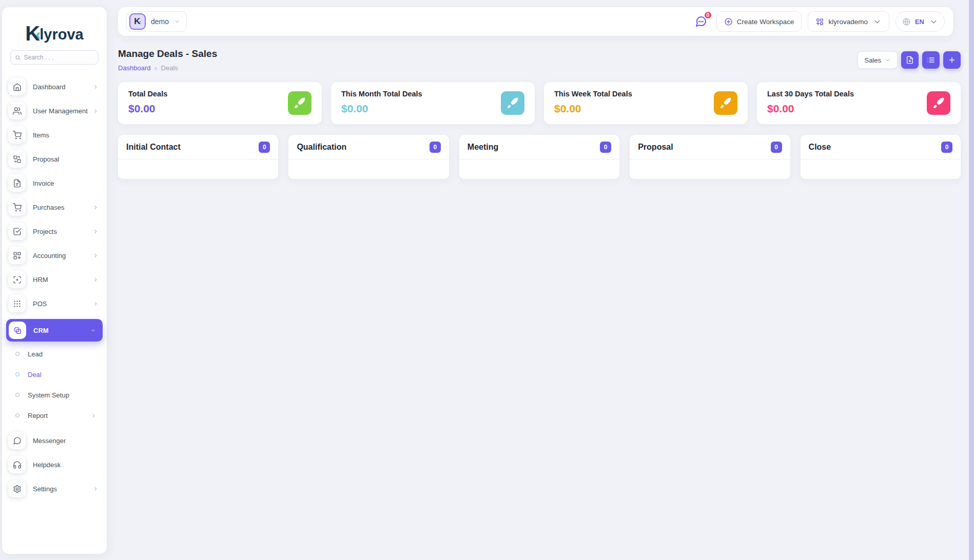 Image resolution: width=974 pixels, height=560 pixels. I want to click on stat-card-total-deals: Total Deals $0.00, so click(220, 103).